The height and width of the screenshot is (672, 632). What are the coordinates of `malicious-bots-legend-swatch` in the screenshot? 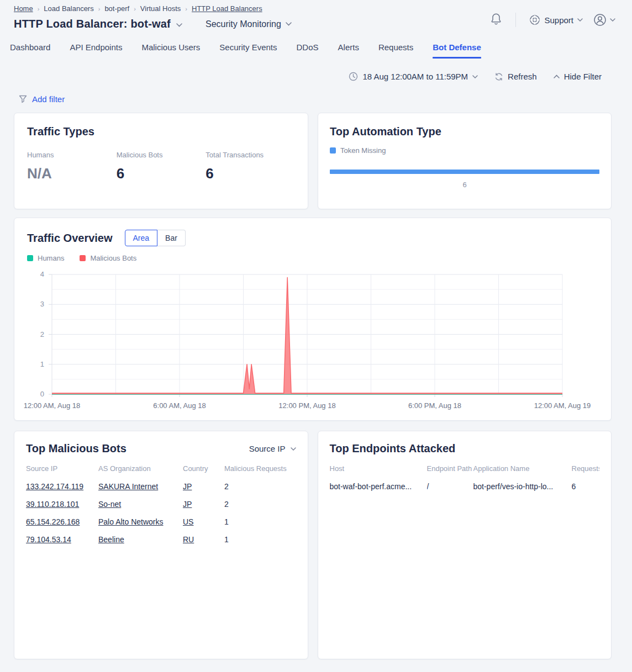 It's located at (83, 258).